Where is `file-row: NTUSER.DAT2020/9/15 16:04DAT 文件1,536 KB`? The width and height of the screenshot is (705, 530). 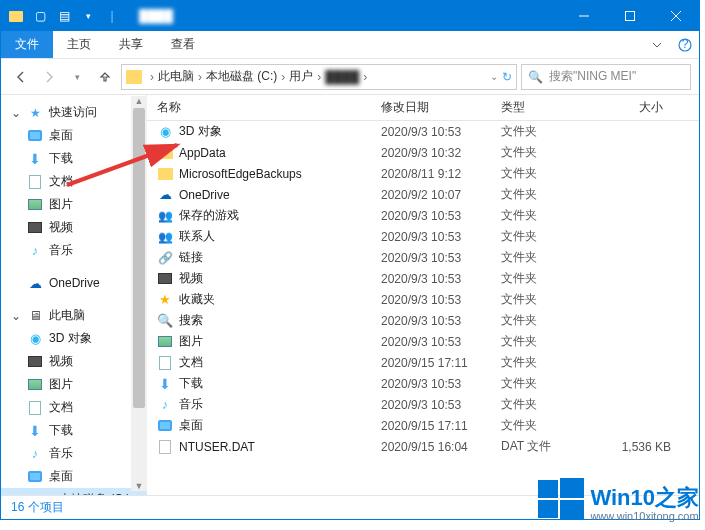 file-row: NTUSER.DAT2020/9/15 16:04DAT 文件1,536 KB is located at coordinates (425, 446).